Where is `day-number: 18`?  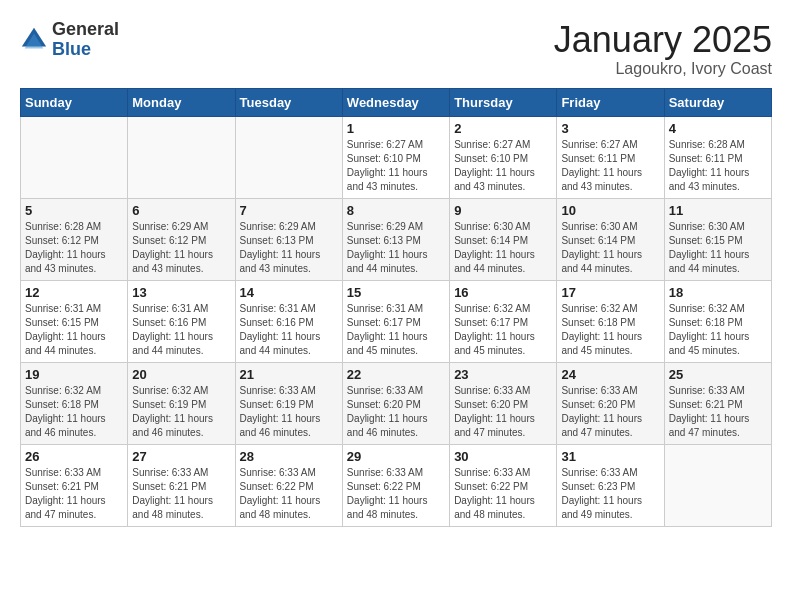 day-number: 18 is located at coordinates (718, 292).